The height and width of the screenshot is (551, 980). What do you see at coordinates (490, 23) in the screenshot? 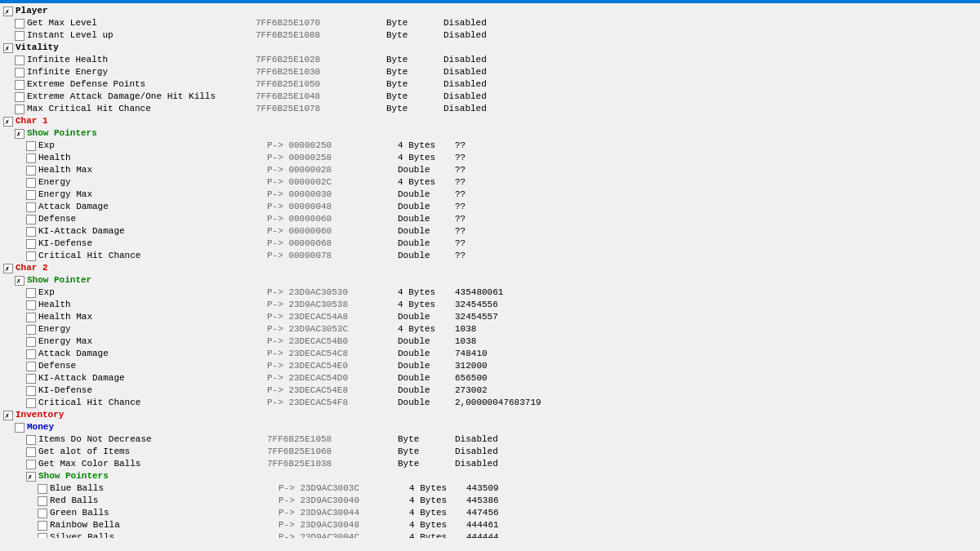
I see `table-row: Get Max Level7FF6B25E1070ByteDisabled` at bounding box center [490, 23].